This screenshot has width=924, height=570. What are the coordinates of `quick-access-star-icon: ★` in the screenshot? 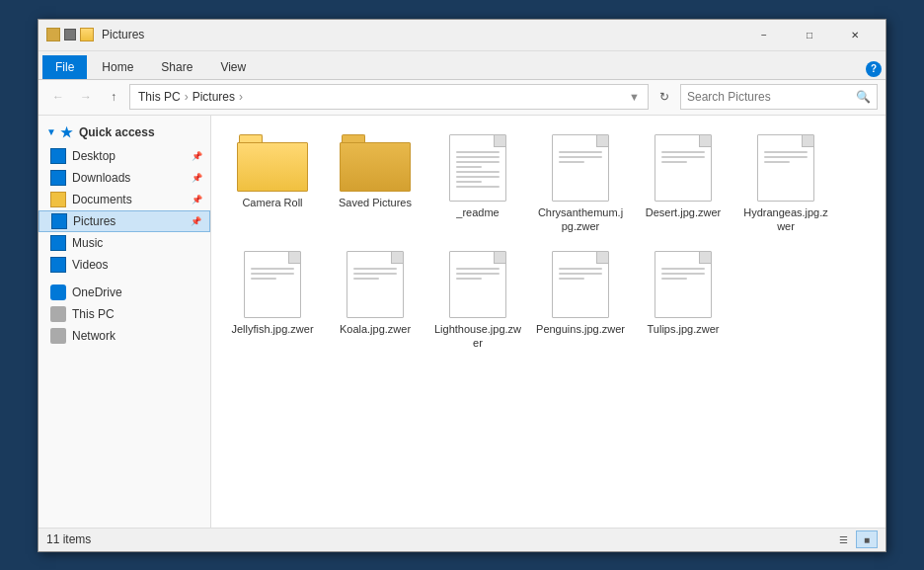 It's located at (67, 132).